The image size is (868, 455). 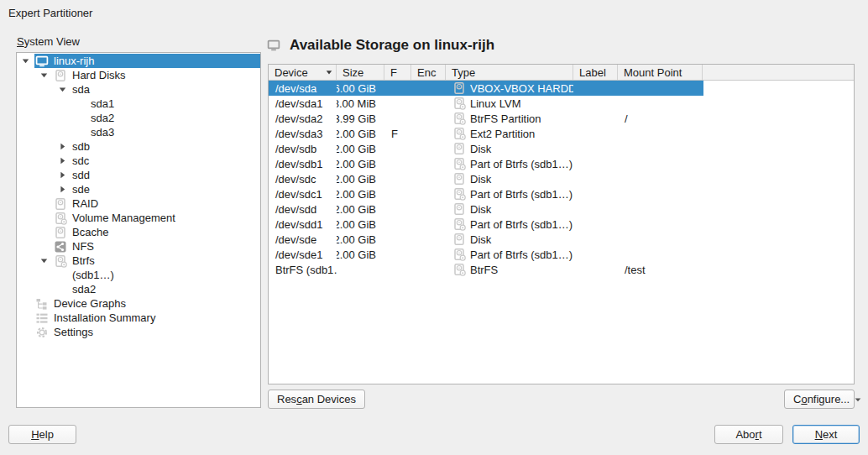 I want to click on tree-item-body: sdc, so click(x=166, y=161).